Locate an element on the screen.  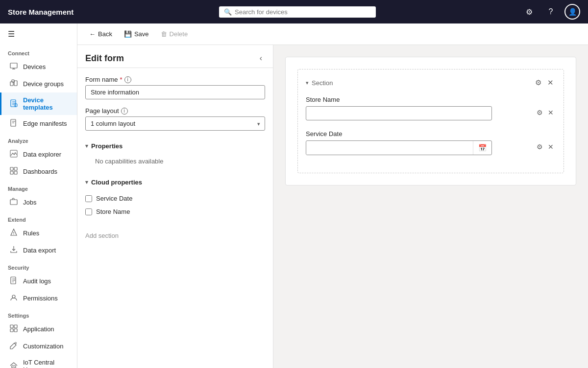
delete-button: 🗑 Delete is located at coordinates (174, 34).